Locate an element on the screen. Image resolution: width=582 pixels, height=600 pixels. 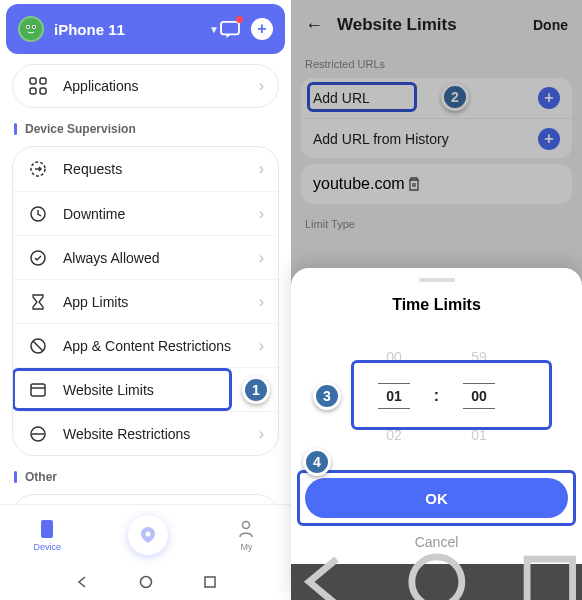
notification-dot is located at coordinates (240, 20).